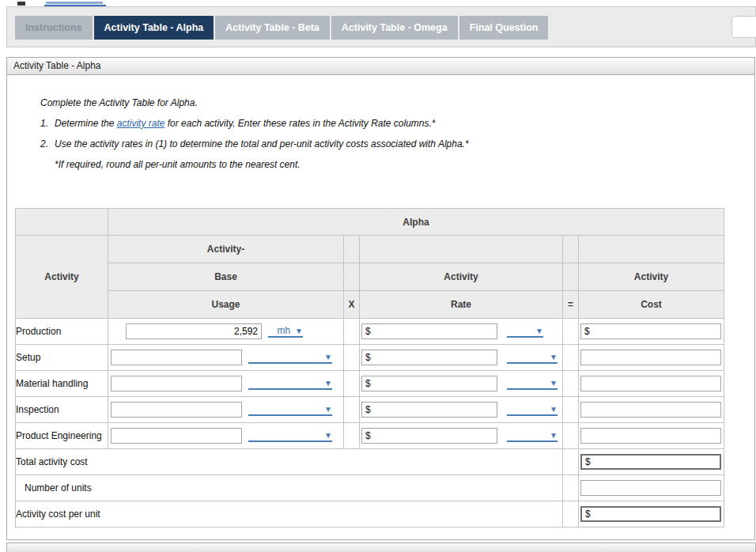  Describe the element at coordinates (532, 436) in the screenshot. I see `rate-dropdown-product-engineering: ▼` at that location.